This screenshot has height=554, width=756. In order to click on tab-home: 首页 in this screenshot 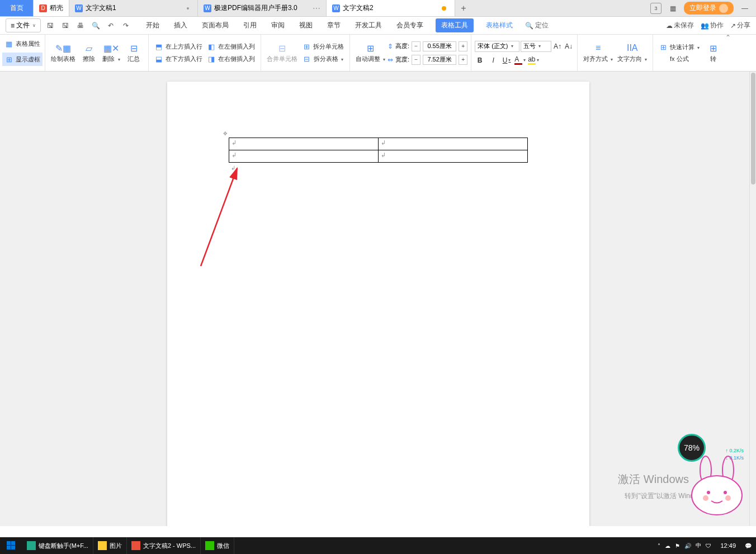, I will do `click(17, 8)`.